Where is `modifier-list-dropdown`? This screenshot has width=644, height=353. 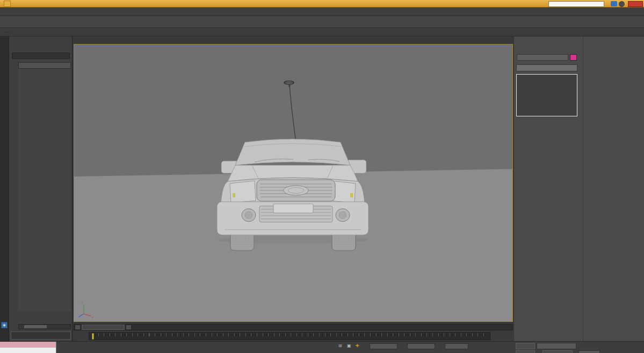
modifier-list-dropdown is located at coordinates (547, 68).